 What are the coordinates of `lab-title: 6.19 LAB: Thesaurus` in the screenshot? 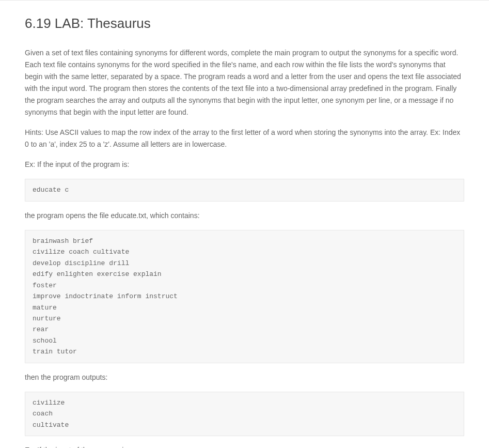 It's located at (245, 24).